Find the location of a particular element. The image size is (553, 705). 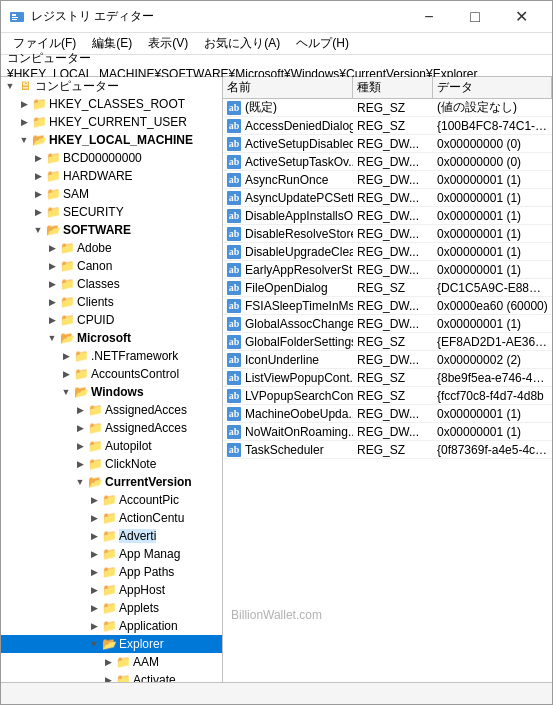

tree-item-adverti: ▶ 📁 Adverti is located at coordinates (112, 536).